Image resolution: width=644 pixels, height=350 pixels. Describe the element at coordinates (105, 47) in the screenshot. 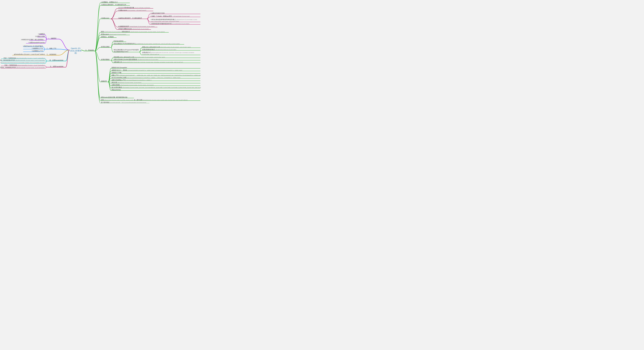

I see `r7: 处理顶点数据` at that location.